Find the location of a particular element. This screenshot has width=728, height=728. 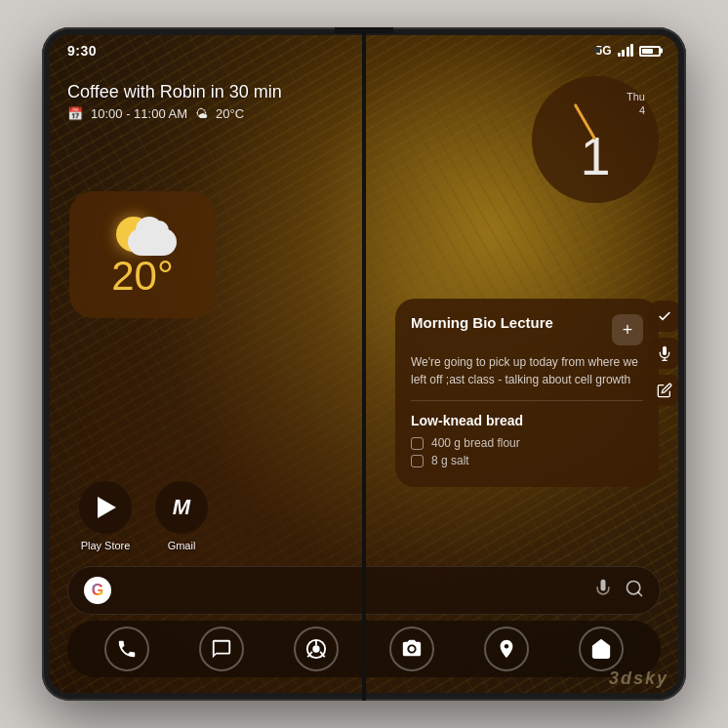

top-camera-bump is located at coordinates (364, 30).